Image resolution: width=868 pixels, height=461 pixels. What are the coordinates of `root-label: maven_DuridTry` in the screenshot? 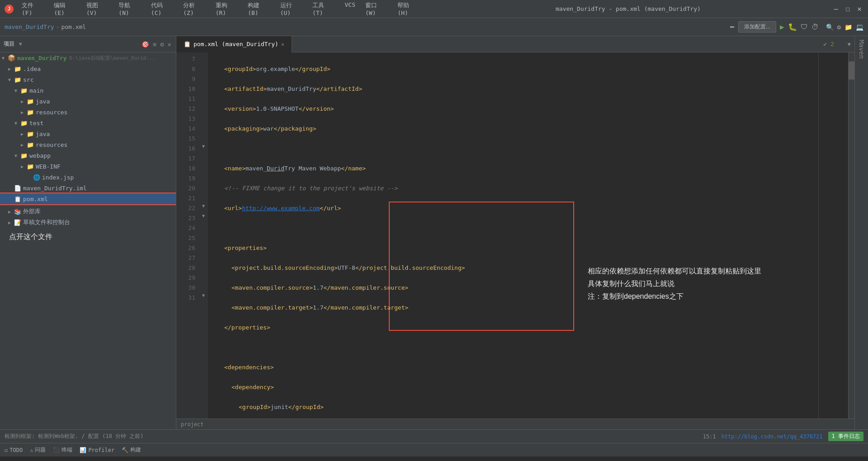 It's located at (42, 58).